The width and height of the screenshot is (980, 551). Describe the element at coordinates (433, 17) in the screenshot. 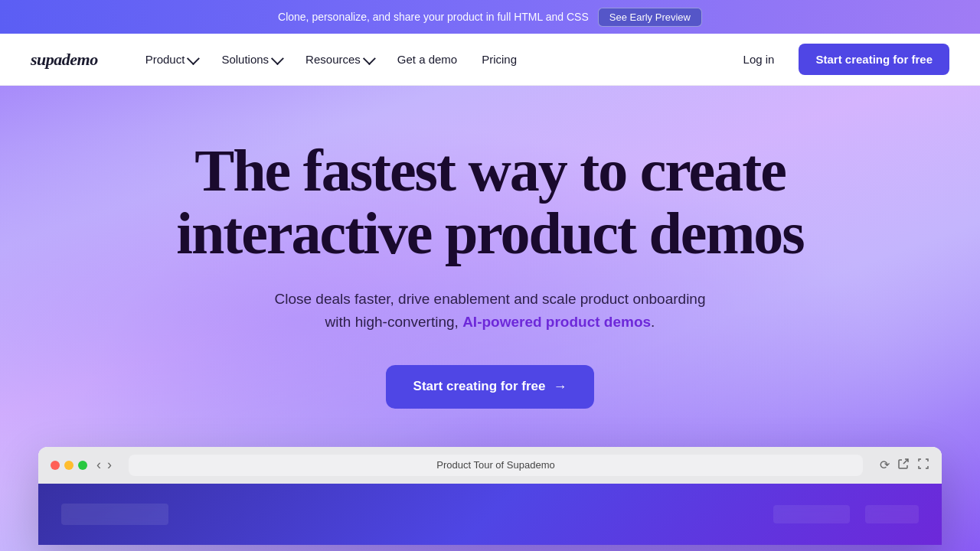

I see `banner-text: Clone, personalize, and share your produ…` at that location.